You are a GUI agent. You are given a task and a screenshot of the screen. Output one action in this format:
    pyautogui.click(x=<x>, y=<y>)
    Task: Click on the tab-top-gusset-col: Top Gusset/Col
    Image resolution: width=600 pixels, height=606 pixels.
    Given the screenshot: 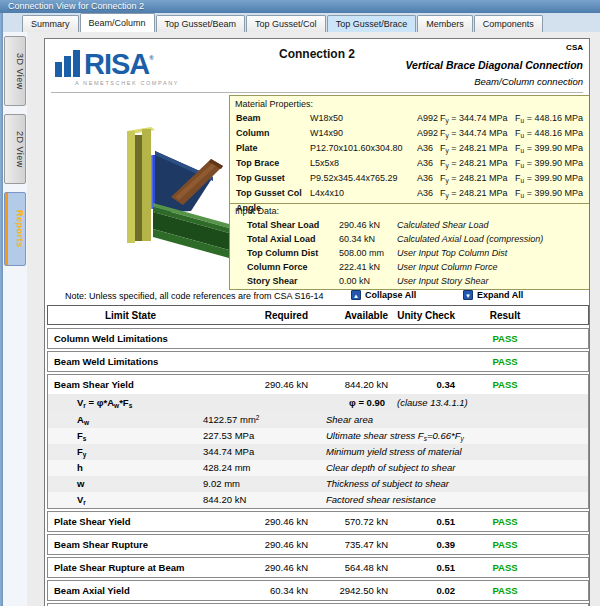 What is the action you would take?
    pyautogui.click(x=286, y=24)
    